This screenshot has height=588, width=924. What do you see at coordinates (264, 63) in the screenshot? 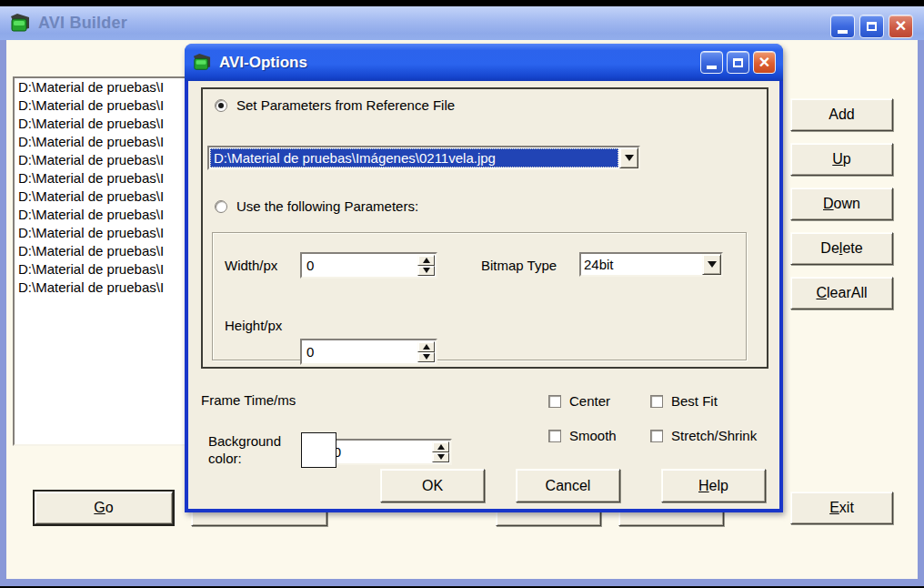
I see `dialog-title: AVI-Options` at bounding box center [264, 63].